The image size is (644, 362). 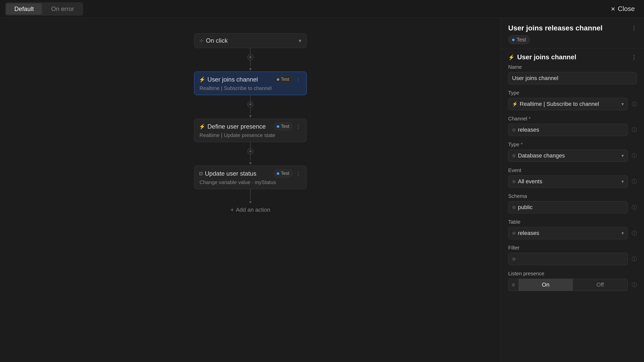 What do you see at coordinates (571, 259) in the screenshot?
I see `filter-input` at bounding box center [571, 259].